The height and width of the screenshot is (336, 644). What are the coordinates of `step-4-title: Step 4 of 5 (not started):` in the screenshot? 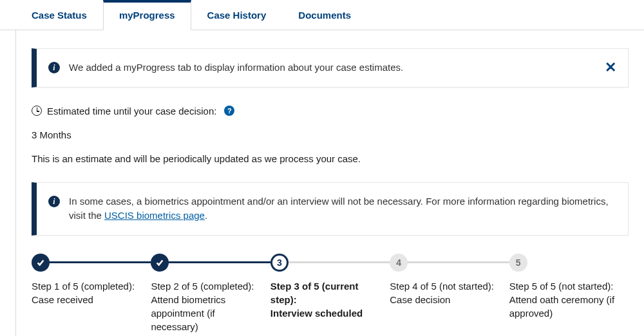 It's located at (444, 286).